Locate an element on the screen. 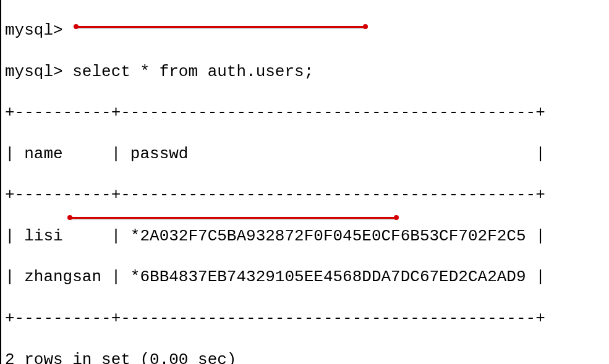  query1-summary: 2 rows in set (0.00 sec) is located at coordinates (307, 357).